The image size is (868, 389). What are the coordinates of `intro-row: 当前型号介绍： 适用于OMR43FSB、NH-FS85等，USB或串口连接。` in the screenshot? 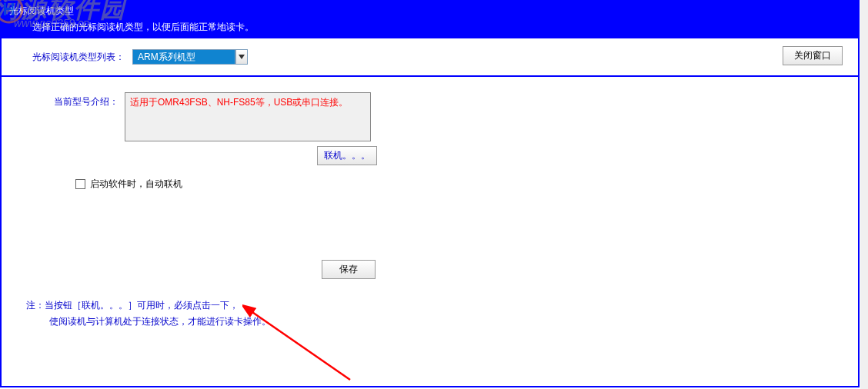 It's located at (449, 117).